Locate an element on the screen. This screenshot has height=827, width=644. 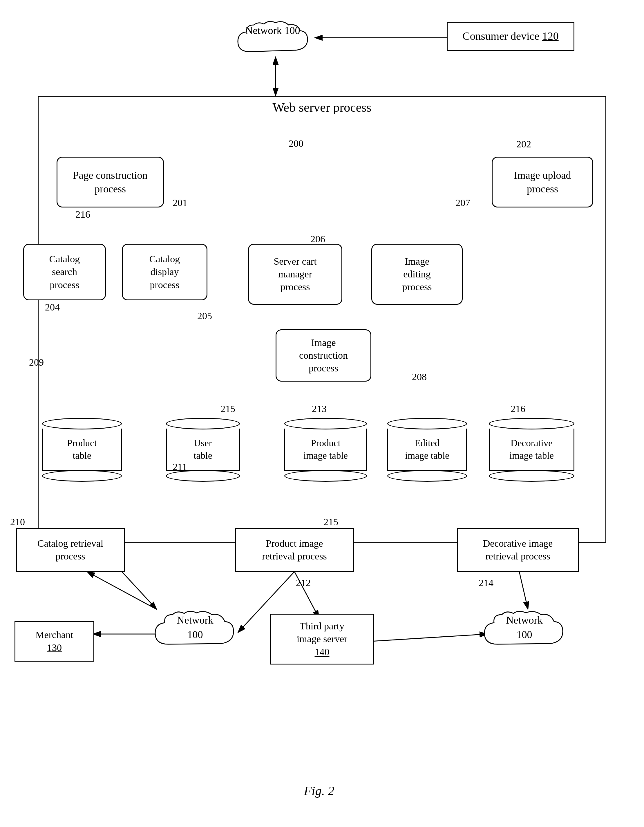
image-upload-box: Image uploadprocess is located at coordinates (543, 182).